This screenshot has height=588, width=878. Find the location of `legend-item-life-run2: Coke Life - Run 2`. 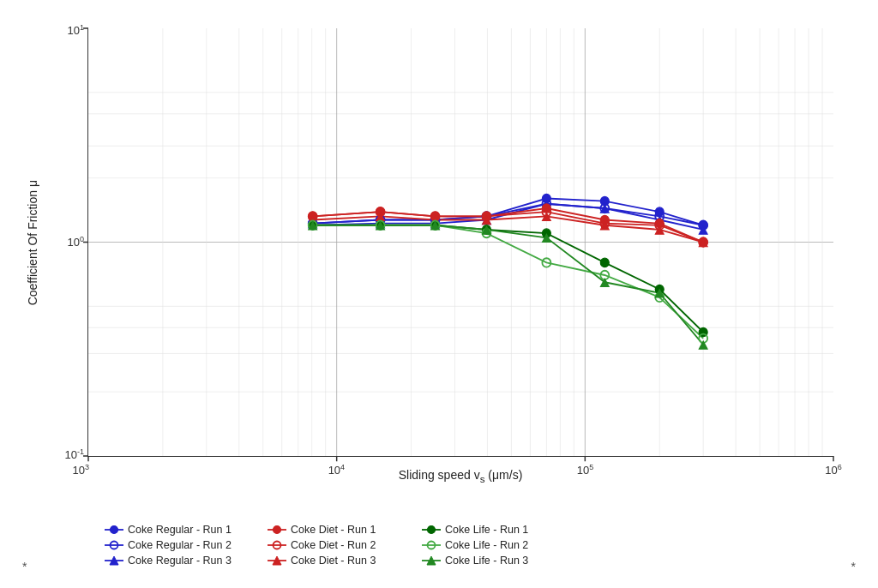

legend-item-life-run2: Coke Life - Run 2 is located at coordinates (475, 545).